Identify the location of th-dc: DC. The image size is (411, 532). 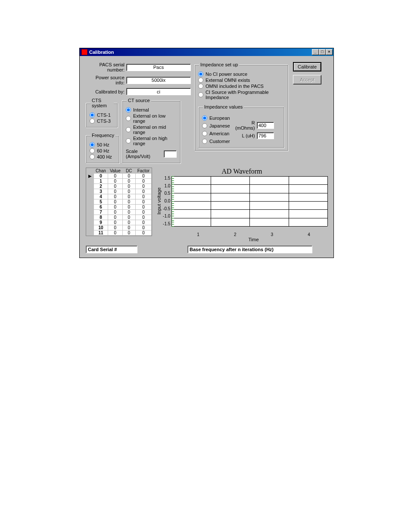
(129, 171).